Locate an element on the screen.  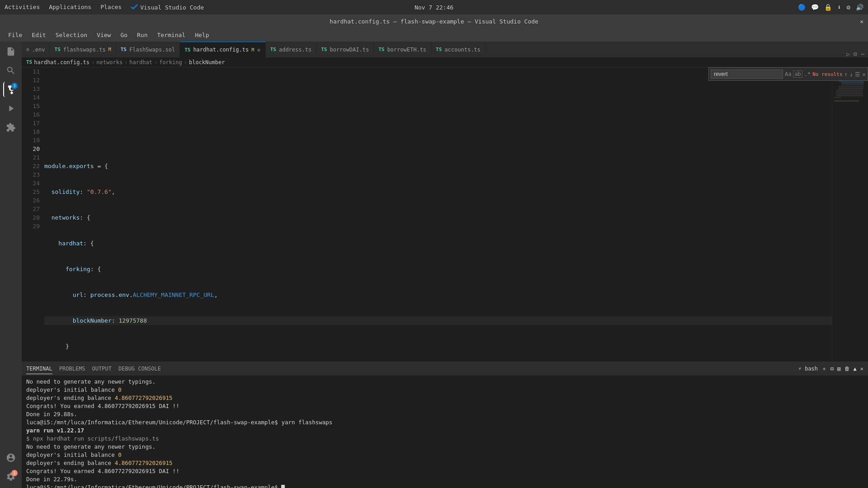
terminal-tabs: TERMINAL PROBLEMS OUTPUT DEBUG CONSOLE ⚡… is located at coordinates (445, 369).